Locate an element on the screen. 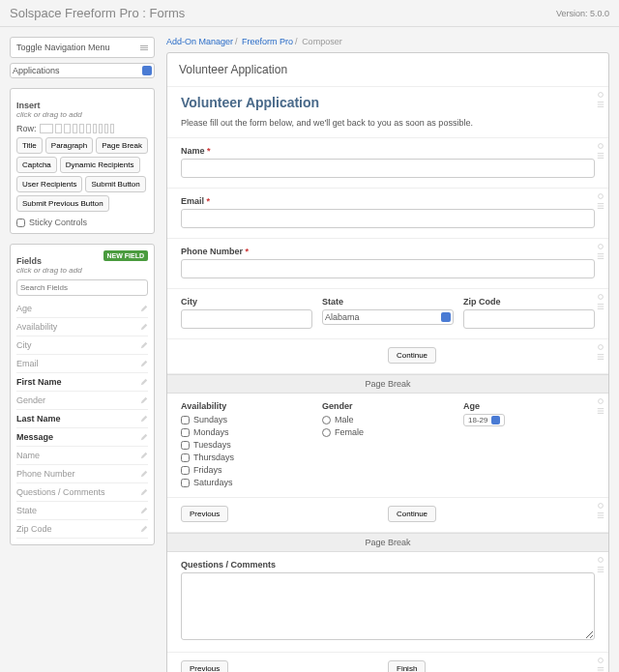 The height and width of the screenshot is (672, 619). insert-dynamic-recipients-button: Dynamic Recipients is located at coordinates (101, 164).